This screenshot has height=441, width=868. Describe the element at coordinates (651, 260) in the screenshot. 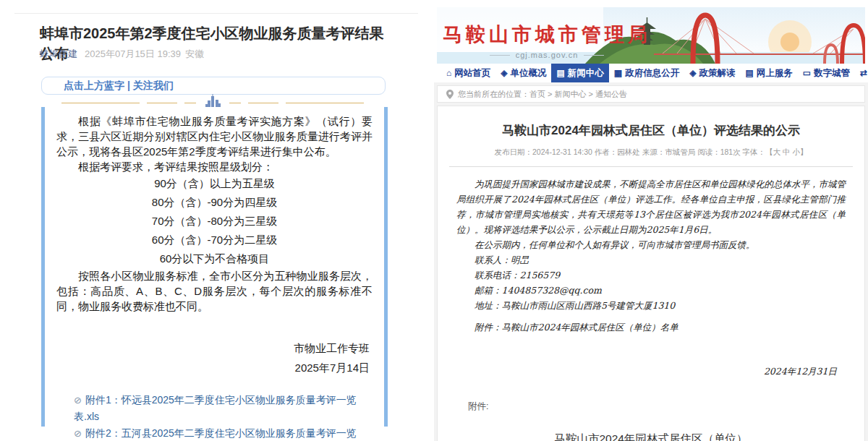

I see `contact-person: 联系人：明旵` at that location.